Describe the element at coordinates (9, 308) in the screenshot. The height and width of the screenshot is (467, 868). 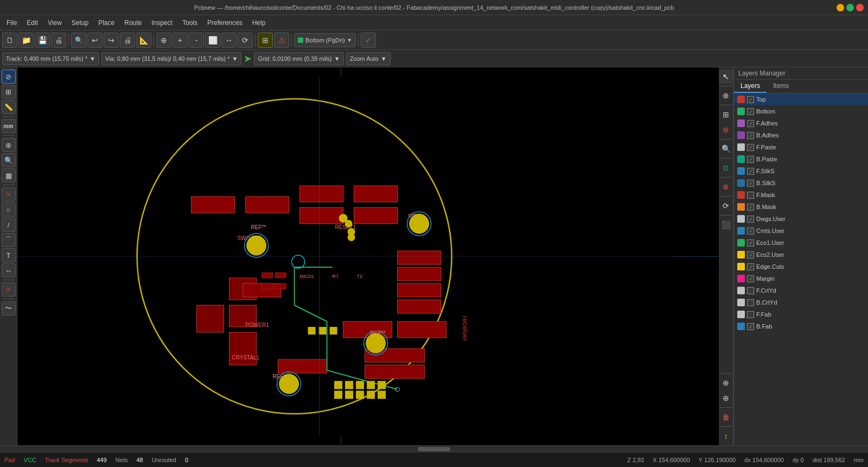
I see `wave-tool: 〜` at that location.